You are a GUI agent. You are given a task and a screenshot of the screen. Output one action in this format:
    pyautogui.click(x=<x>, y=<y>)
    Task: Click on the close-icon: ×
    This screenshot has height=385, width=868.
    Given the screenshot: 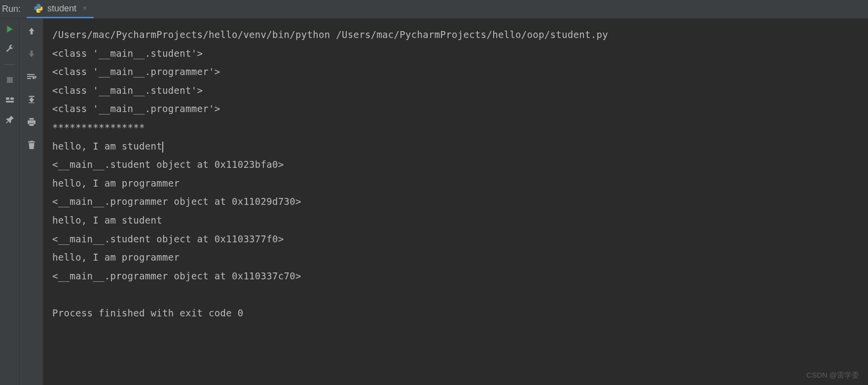 What is the action you would take?
    pyautogui.click(x=85, y=8)
    